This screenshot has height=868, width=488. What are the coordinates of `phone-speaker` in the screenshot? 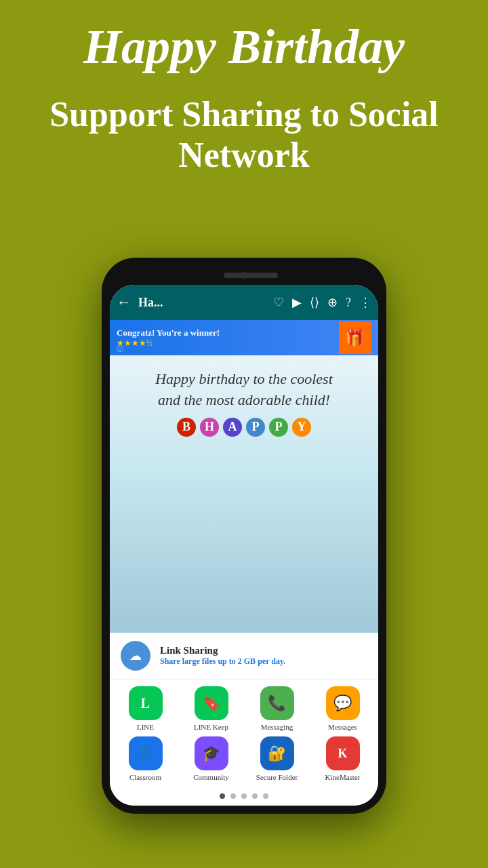 It's located at (251, 275).